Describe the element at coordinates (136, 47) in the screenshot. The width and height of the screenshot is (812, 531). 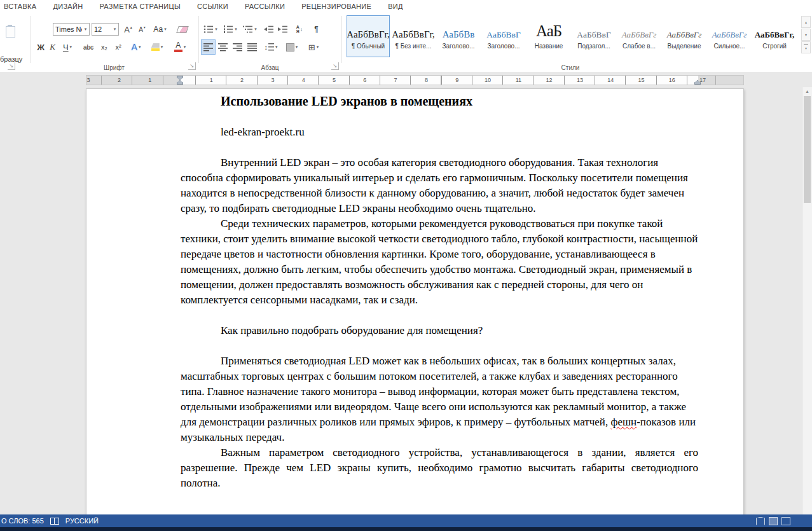
I see `text-effects-button: А▾` at that location.